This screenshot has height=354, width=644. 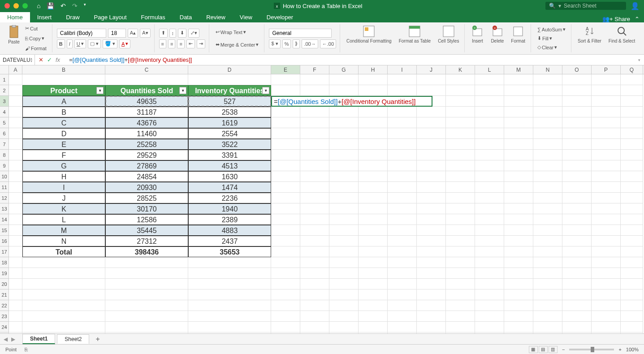 I want to click on cell-F5, so click(x=315, y=123).